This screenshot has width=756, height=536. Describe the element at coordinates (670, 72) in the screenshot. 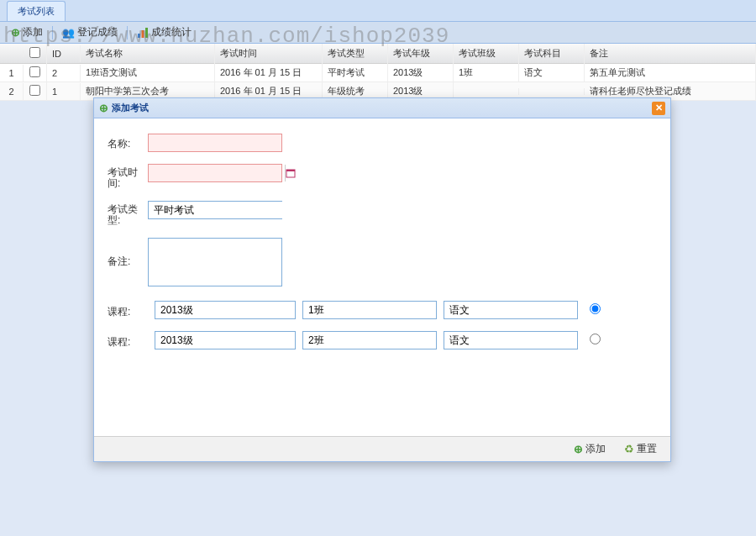

I see `cell-remark: 第五单元测试` at that location.